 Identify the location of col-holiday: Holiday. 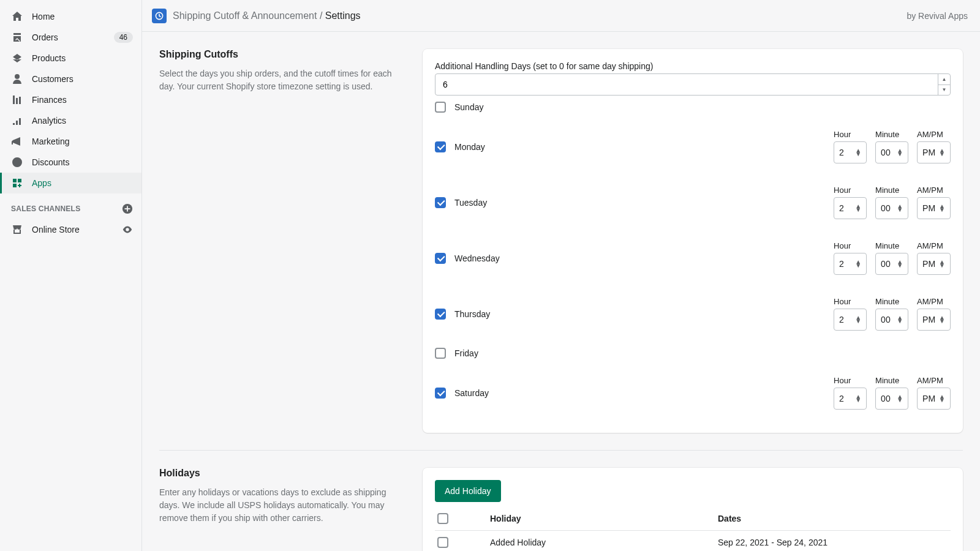
(604, 519).